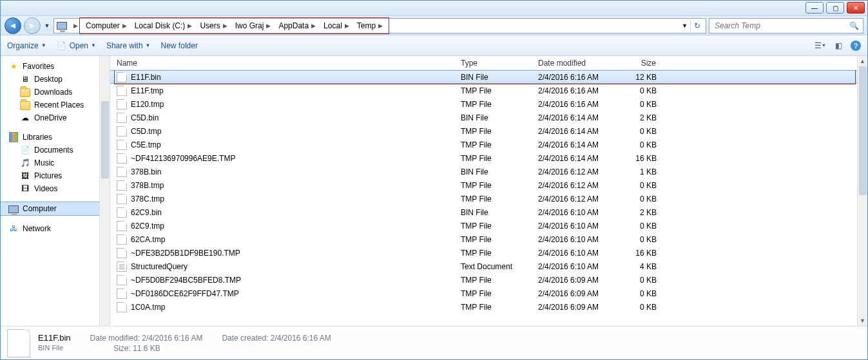 This screenshot has width=868, height=360. I want to click on file-name: E120.tmp, so click(147, 104).